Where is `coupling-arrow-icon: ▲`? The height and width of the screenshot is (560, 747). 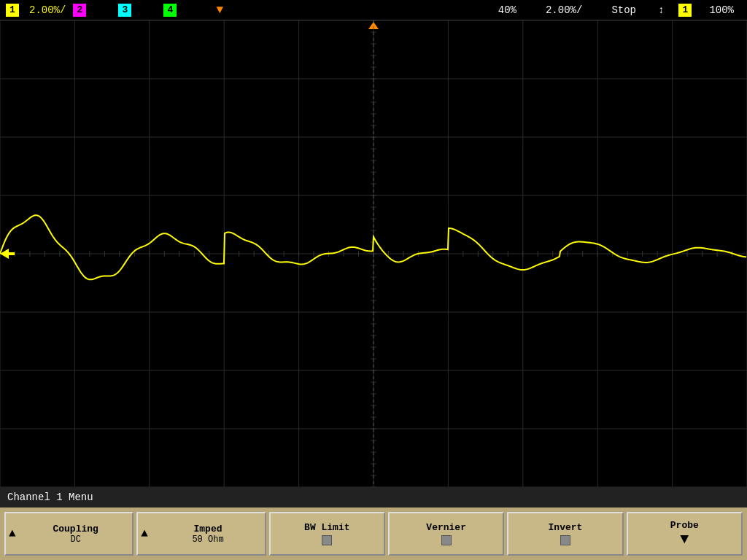
coupling-arrow-icon: ▲ is located at coordinates (12, 534).